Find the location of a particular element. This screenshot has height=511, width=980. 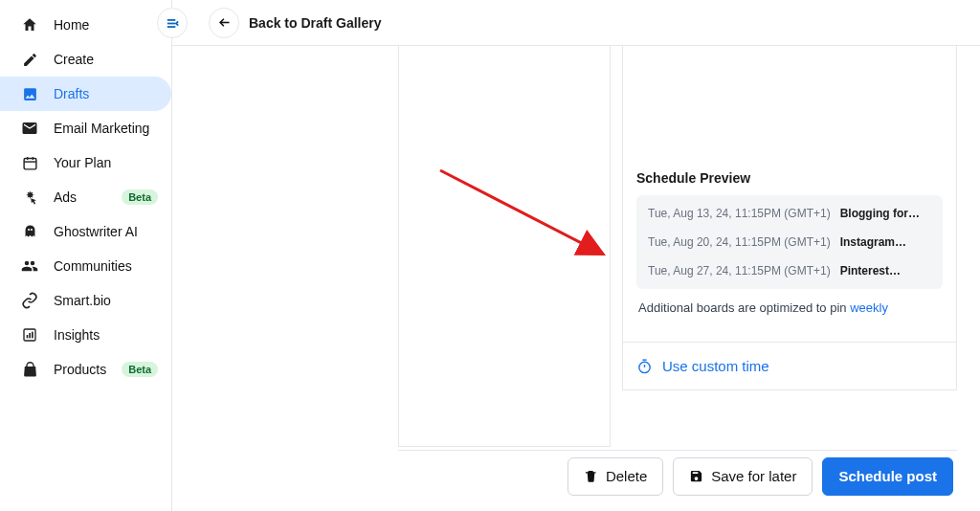

stopwatch-icon is located at coordinates (645, 366).